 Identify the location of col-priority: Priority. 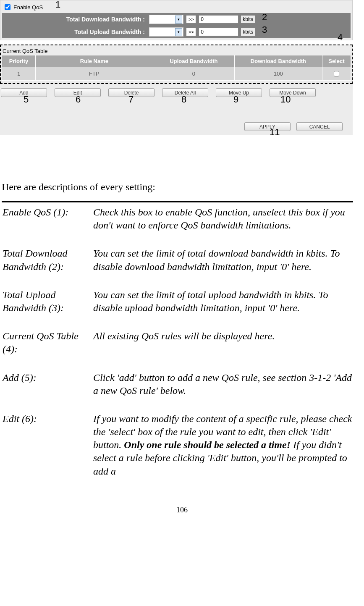
(19, 61).